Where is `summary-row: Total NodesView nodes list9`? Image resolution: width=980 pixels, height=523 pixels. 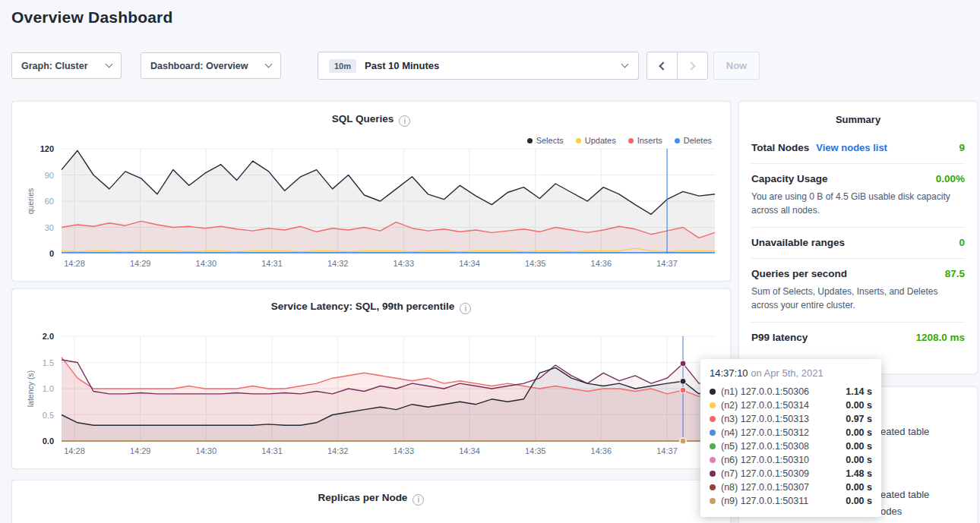
summary-row: Total NodesView nodes list9 is located at coordinates (858, 149).